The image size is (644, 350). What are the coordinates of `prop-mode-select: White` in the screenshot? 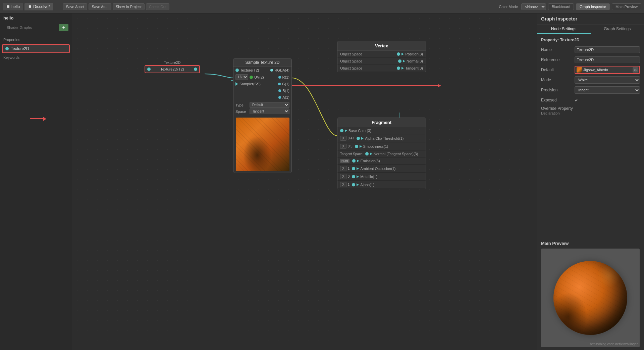 It's located at (607, 80).